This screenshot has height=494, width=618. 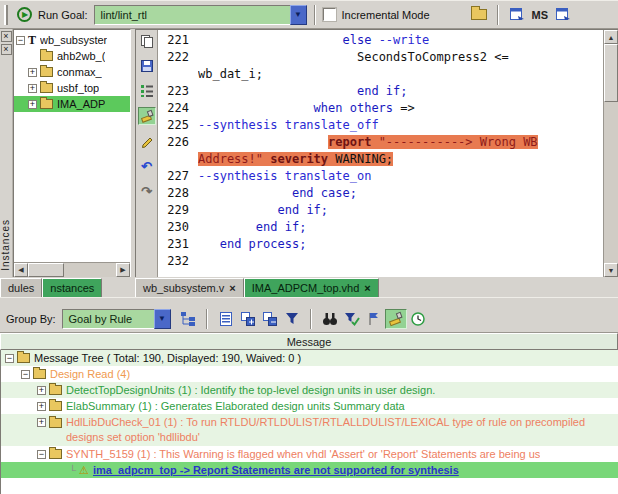 I want to click on report-list-icon, so click(x=226, y=319).